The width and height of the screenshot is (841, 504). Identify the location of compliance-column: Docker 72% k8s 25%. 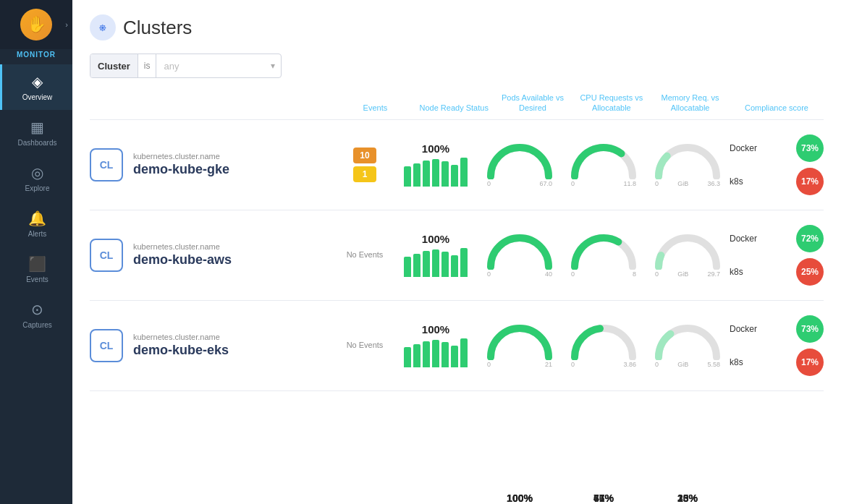
(777, 255).